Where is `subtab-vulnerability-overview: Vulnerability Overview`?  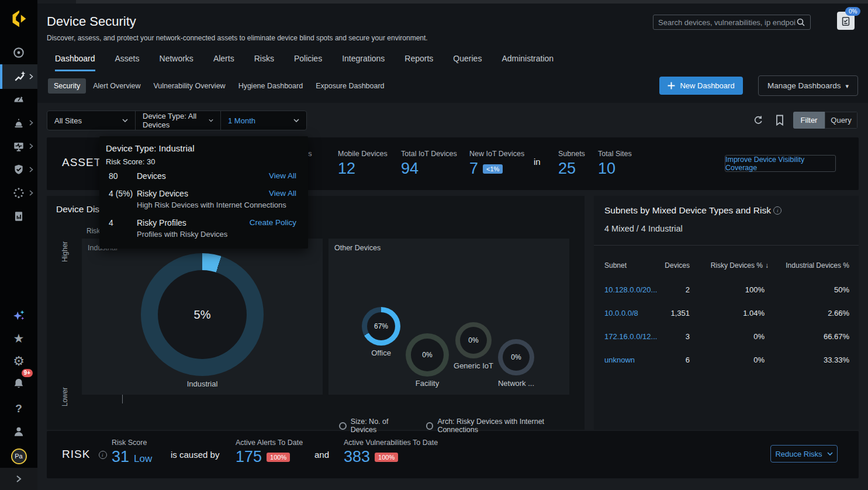 subtab-vulnerability-overview: Vulnerability Overview is located at coordinates (189, 86).